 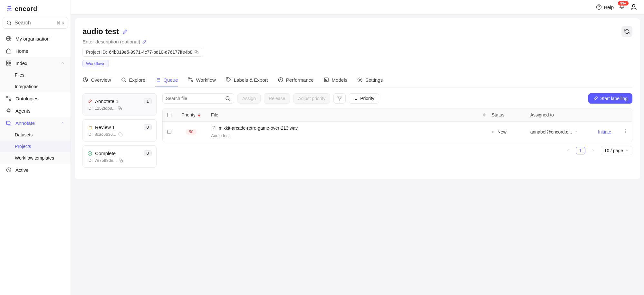 What do you see at coordinates (35, 75) in the screenshot?
I see `sidebar-item-files: Files` at bounding box center [35, 75].